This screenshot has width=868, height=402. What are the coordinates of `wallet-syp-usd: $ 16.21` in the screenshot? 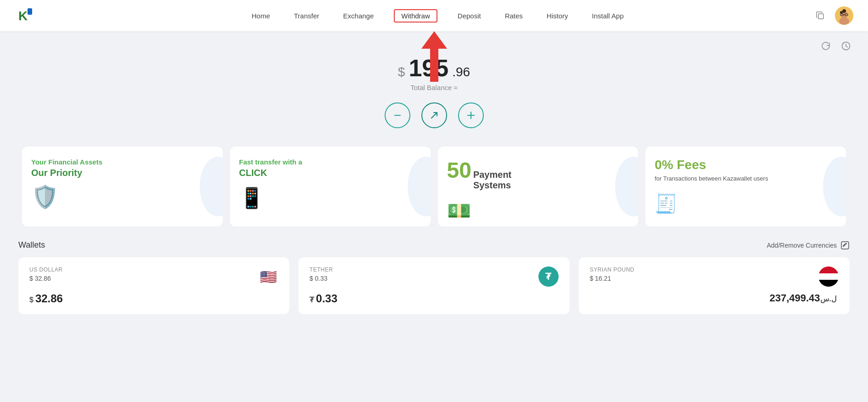 It's located at (612, 278).